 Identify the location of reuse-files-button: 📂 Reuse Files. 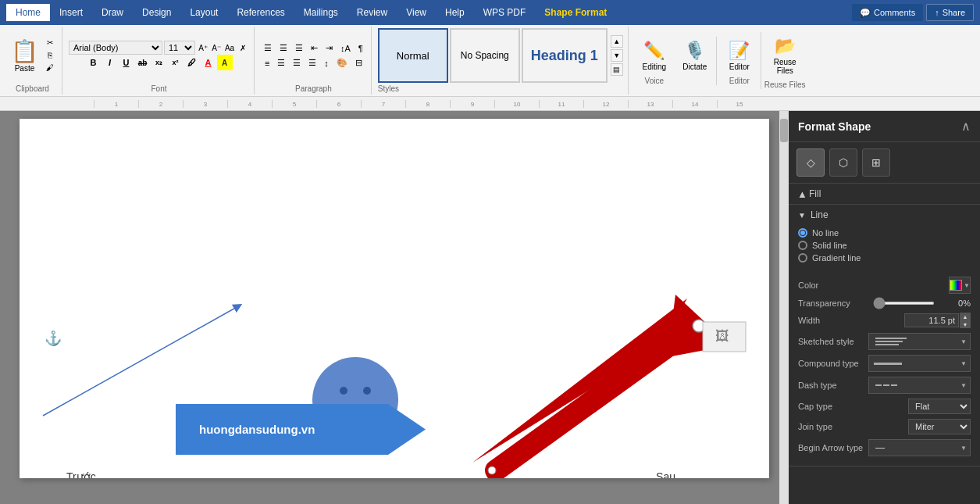
(785, 55).